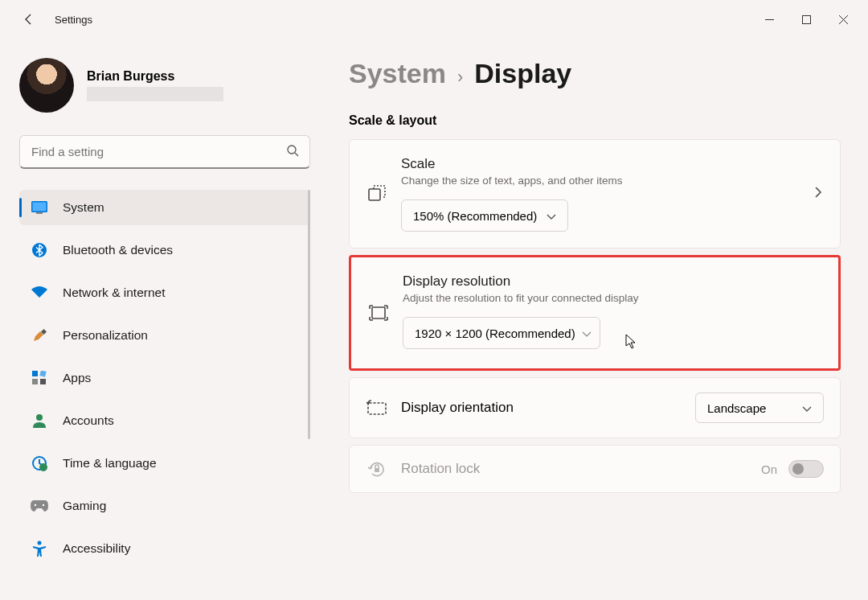 The height and width of the screenshot is (600, 868). What do you see at coordinates (632, 343) in the screenshot?
I see `cursor-icon` at bounding box center [632, 343].